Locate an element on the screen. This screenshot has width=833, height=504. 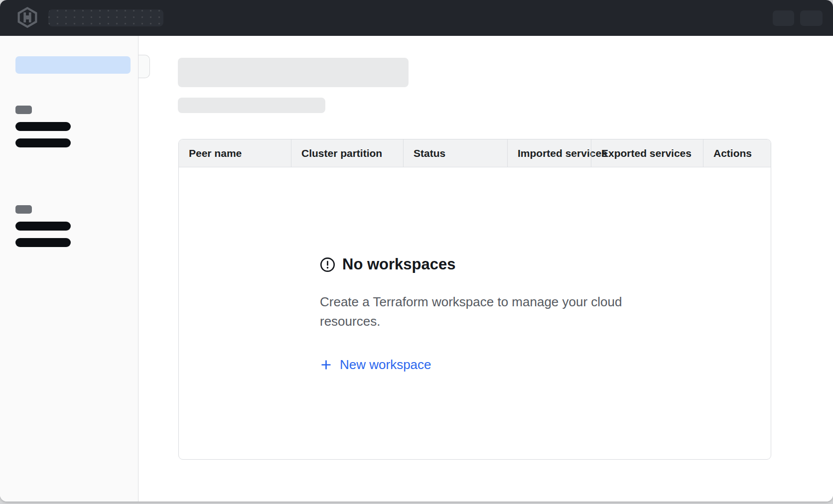
page-subtitle-skeleton is located at coordinates (252, 106).